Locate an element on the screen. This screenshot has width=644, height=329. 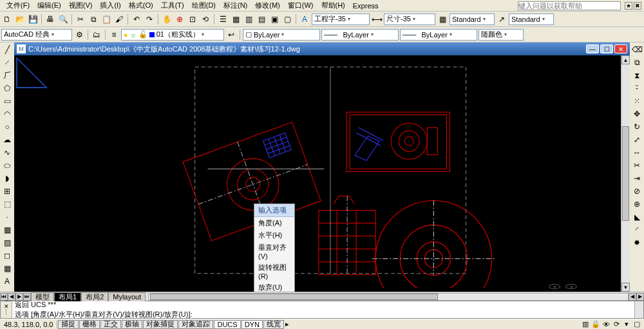
ws-settings-icon: ⚙ is located at coordinates (79, 35).